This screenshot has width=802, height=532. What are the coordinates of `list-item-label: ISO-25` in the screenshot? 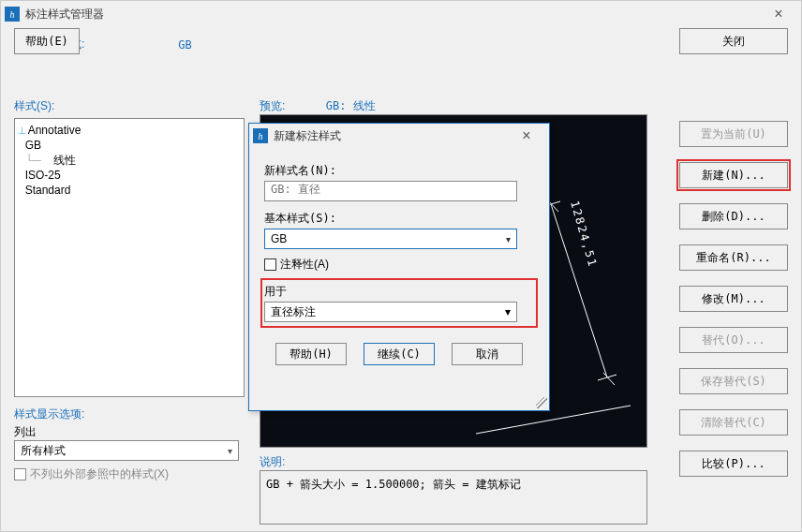 It's located at (43, 175).